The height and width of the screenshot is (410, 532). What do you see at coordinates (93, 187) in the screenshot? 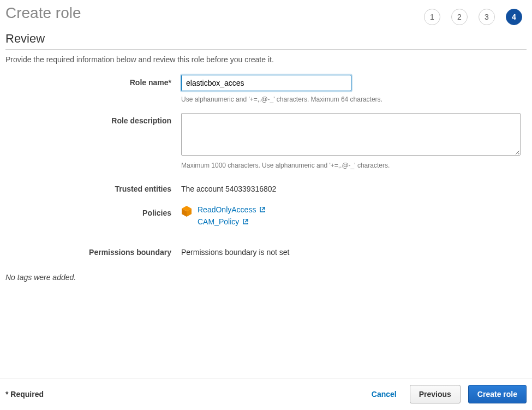
I see `trusted-entities-label: Trusted entities` at bounding box center [93, 187].